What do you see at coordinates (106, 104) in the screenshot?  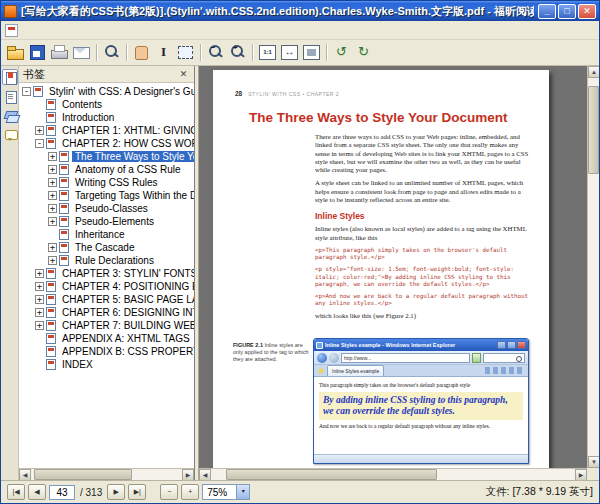 I see `bookmark-item: Contents` at bounding box center [106, 104].